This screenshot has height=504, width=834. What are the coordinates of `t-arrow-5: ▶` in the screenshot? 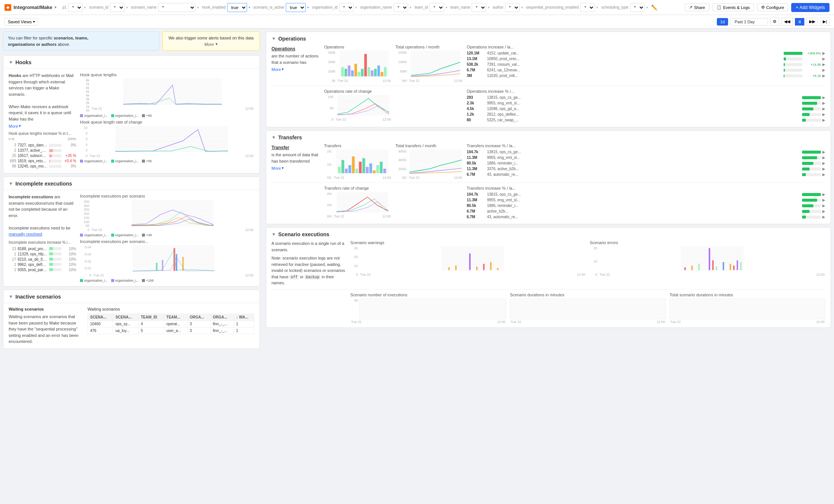 It's located at (824, 174).